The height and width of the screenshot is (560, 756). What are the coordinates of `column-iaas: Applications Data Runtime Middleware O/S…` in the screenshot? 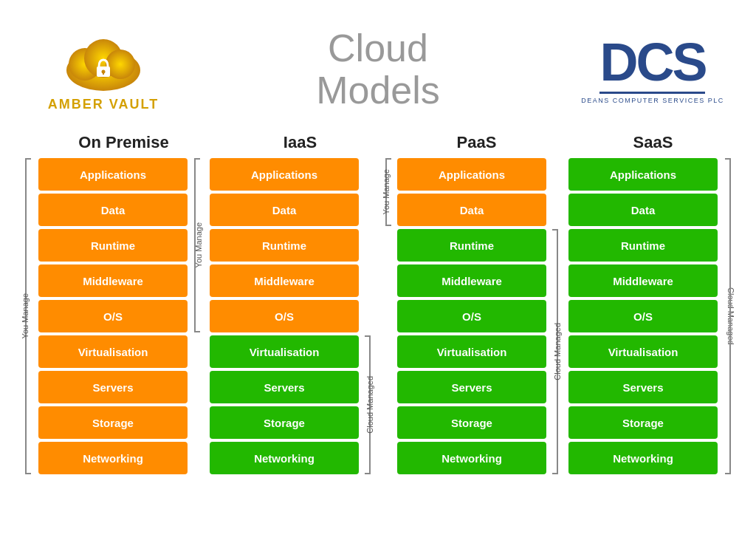 It's located at (284, 316).